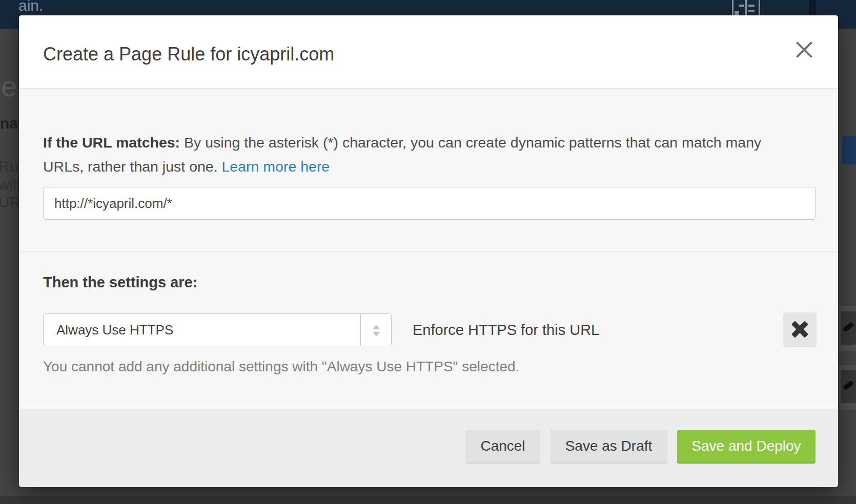  What do you see at coordinates (376, 334) in the screenshot?
I see `chevron-down-icon` at bounding box center [376, 334].